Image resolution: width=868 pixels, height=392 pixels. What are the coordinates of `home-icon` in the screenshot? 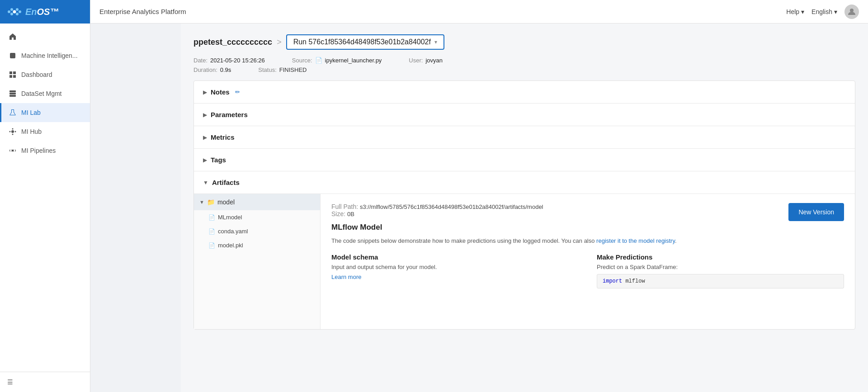 It's located at (13, 37).